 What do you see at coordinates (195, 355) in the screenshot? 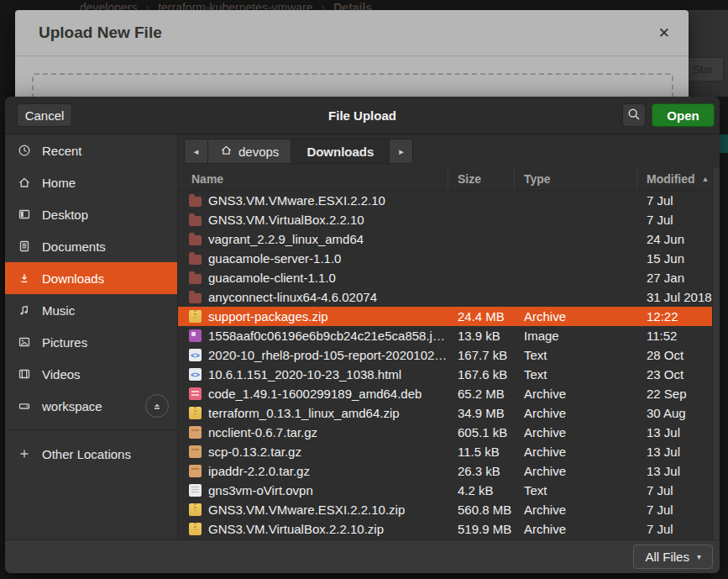
I see `html-file-icon: <>` at bounding box center [195, 355].